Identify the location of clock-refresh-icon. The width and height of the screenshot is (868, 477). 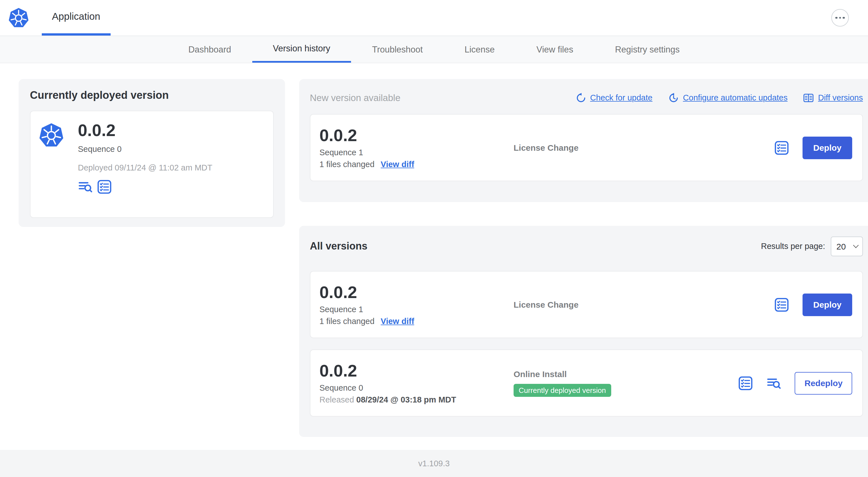
(674, 98).